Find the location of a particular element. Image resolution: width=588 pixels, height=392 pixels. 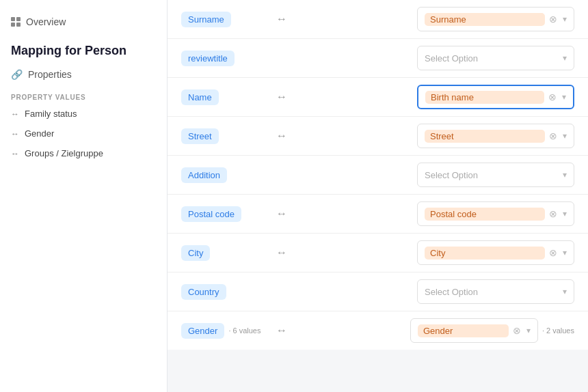

arrow-swap-surname: ↔ is located at coordinates (282, 19).